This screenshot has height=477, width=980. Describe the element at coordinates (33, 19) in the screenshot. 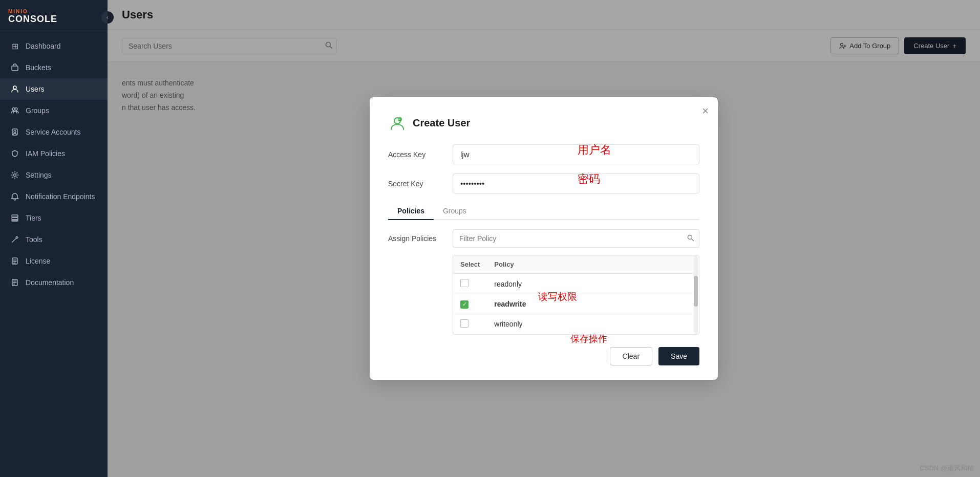

I see `logo-console: CONSOLE` at that location.